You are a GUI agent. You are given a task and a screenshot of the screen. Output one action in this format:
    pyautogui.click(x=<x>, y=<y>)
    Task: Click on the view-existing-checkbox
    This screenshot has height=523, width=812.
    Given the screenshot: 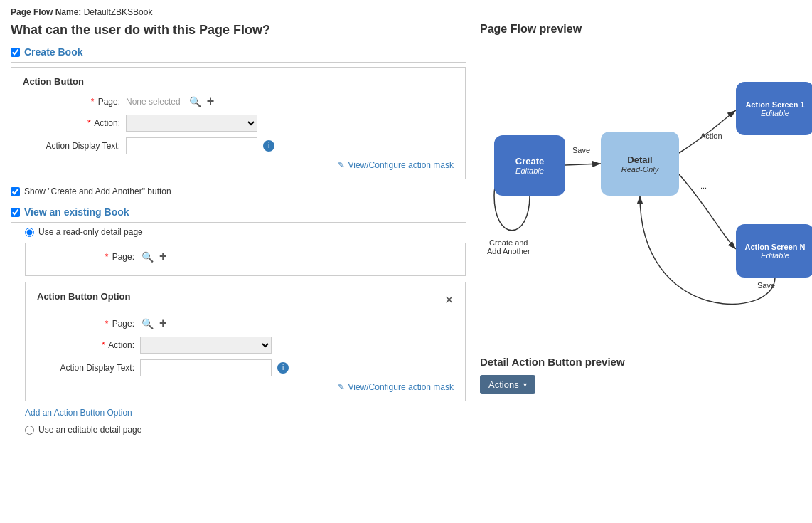 What is the action you would take?
    pyautogui.click(x=16, y=212)
    